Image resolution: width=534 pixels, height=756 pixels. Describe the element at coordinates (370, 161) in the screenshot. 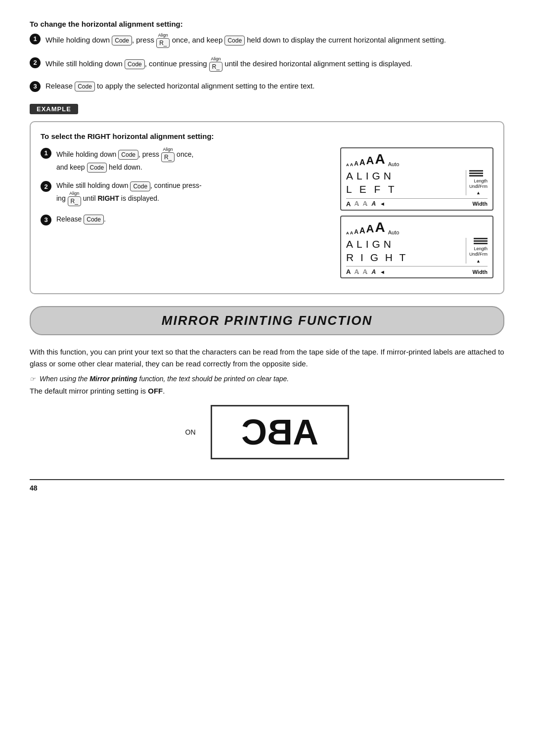

I see `font-sz-a5: A` at that location.